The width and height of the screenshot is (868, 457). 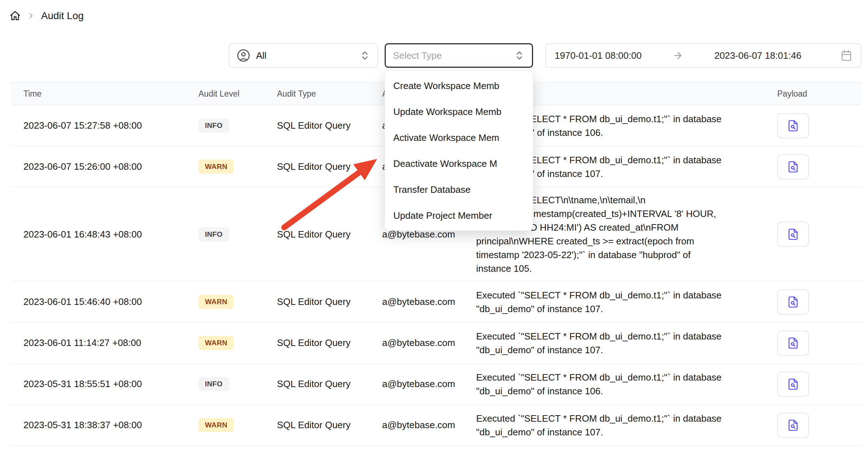 What do you see at coordinates (437, 425) in the screenshot?
I see `table-row: 2023-05-31 18:38:37 +08:00WARNSQL Editor…` at bounding box center [437, 425].